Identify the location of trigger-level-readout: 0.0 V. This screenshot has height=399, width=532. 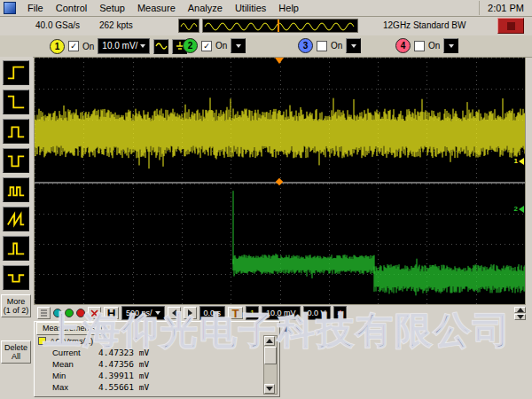
(317, 313).